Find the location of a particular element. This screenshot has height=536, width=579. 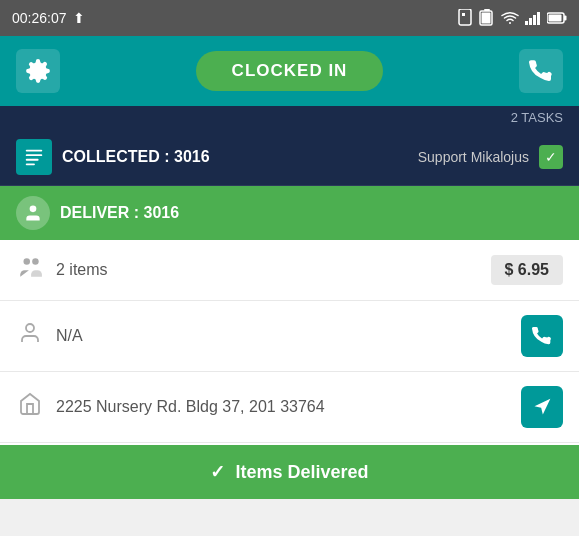

wifi-icon is located at coordinates (510, 18).